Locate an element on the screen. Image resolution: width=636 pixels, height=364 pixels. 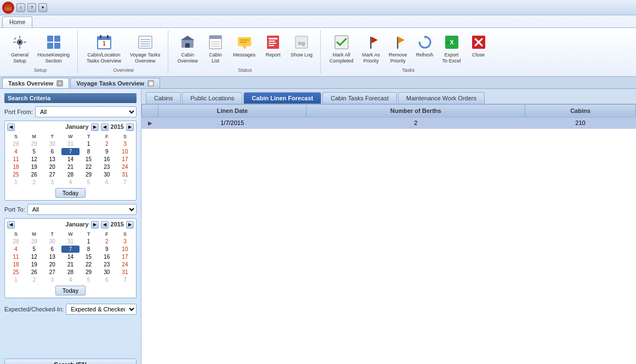
export-to-excel-button: X ExportTo Excel is located at coordinates (452, 49).